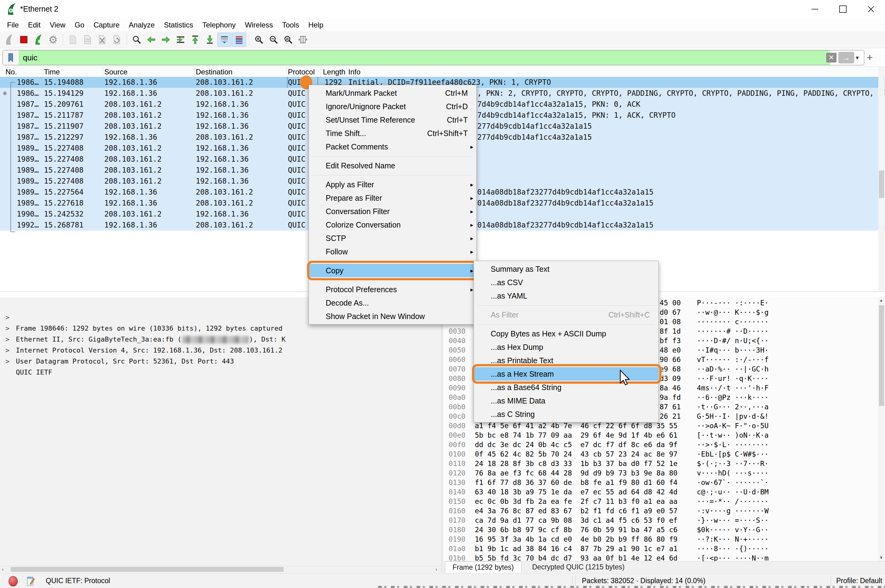 The height and width of the screenshot is (588, 885). What do you see at coordinates (220, 328) in the screenshot?
I see `detail-tree-row: > Internet Protocol Version 4, Src: 192.…` at bounding box center [220, 328].